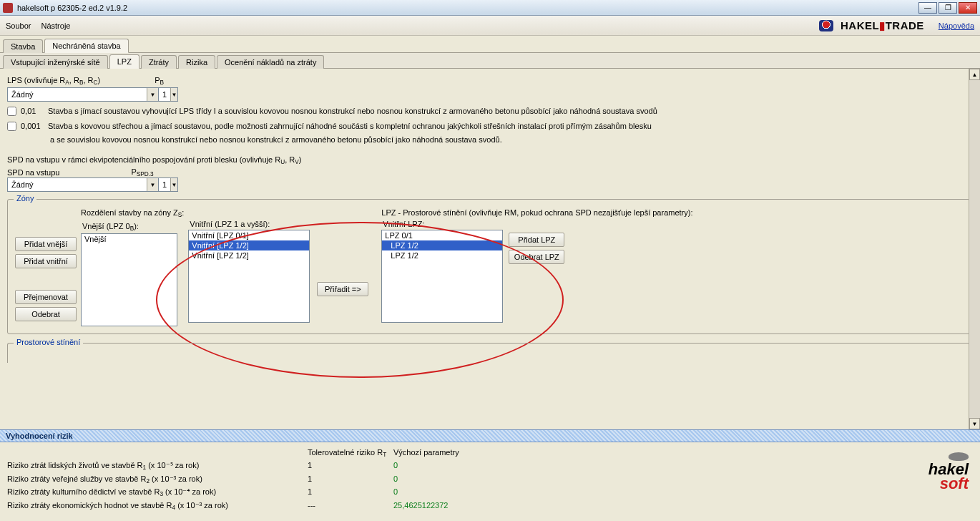 The image size is (980, 521). Describe the element at coordinates (343, 289) in the screenshot. I see `btn-assign: Přiřadit =>` at that location.